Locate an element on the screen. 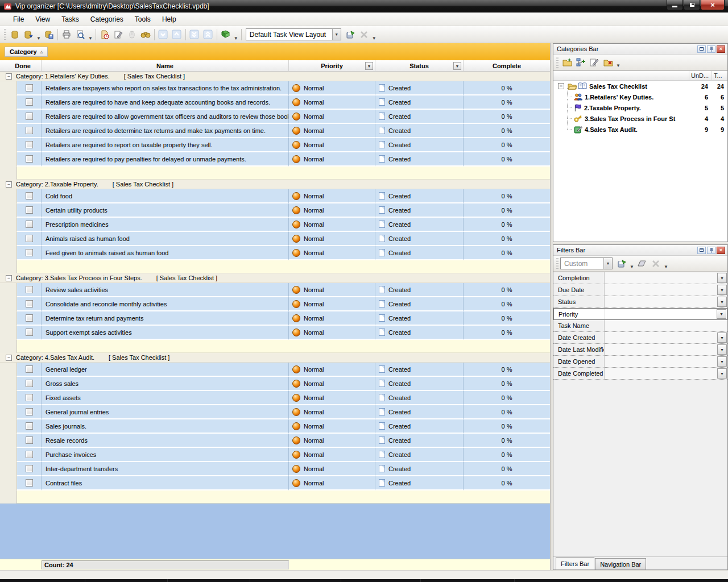  categories-bar-close-button: × is located at coordinates (721, 49).